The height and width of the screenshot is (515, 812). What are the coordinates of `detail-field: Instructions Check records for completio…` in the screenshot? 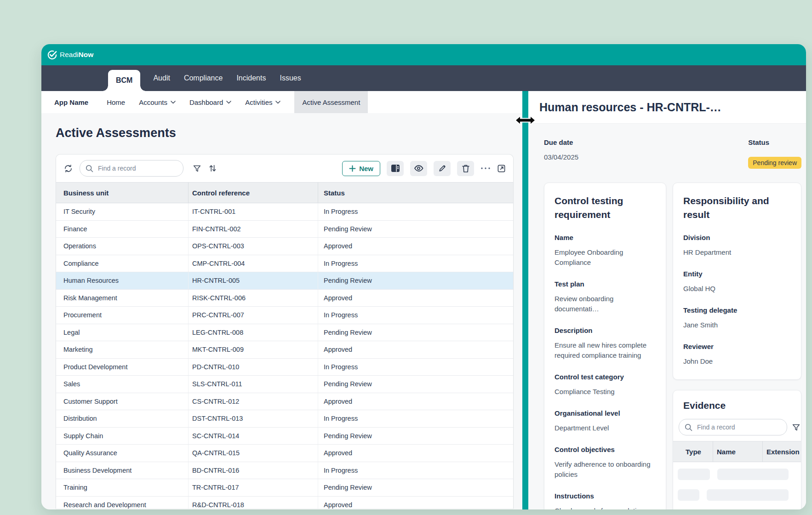 It's located at (605, 501).